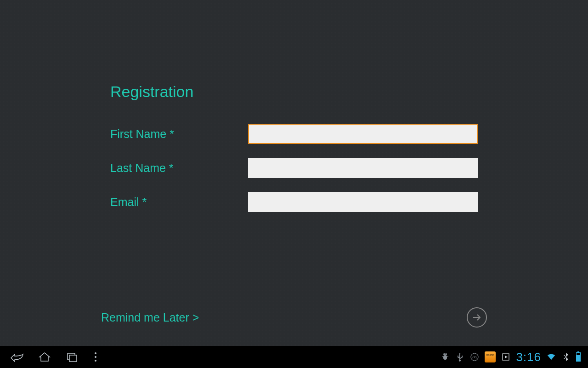  What do you see at coordinates (477, 317) in the screenshot?
I see `next-button` at bounding box center [477, 317].